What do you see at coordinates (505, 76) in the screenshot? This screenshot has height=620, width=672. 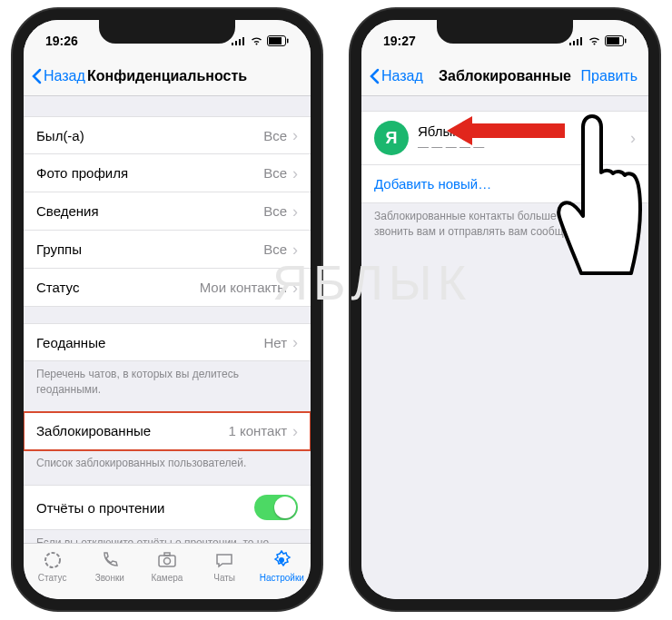 I see `page-title: Заблокированные` at bounding box center [505, 76].